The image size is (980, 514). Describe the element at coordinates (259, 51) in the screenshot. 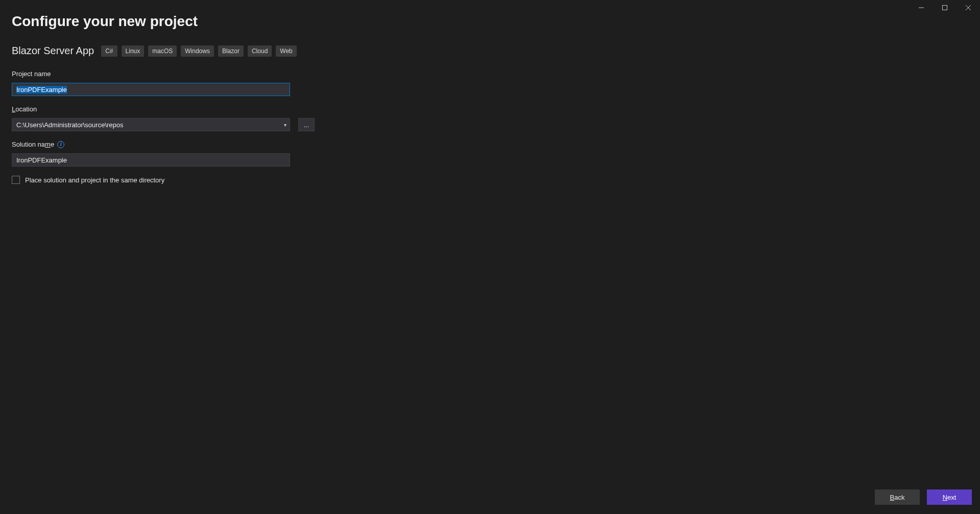

I see `tag: Cloud` at that location.